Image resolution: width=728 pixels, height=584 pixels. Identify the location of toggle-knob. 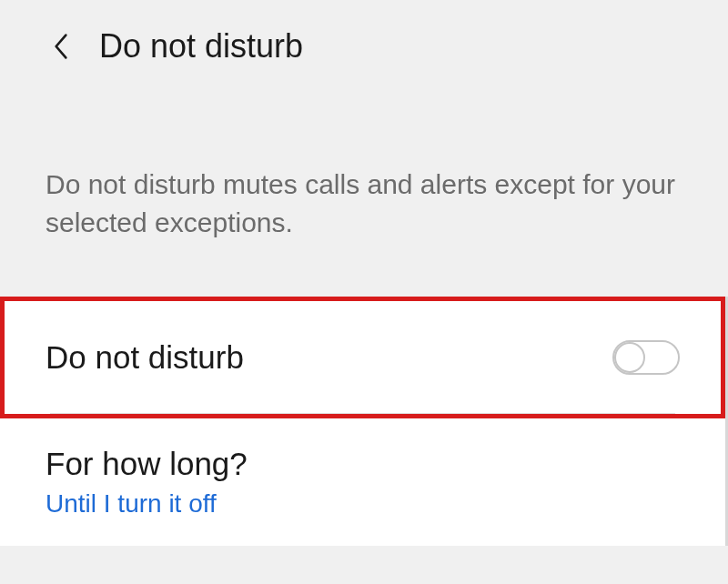
(630, 357).